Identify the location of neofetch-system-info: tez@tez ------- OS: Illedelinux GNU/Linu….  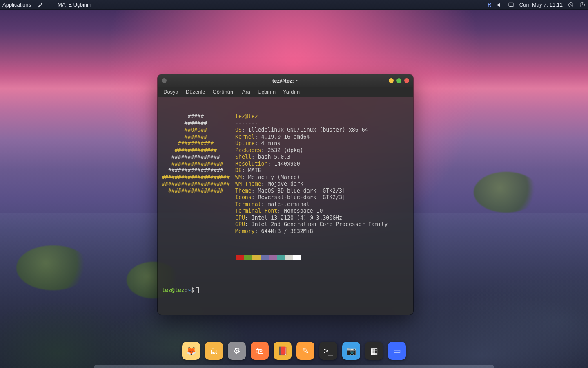
(322, 174).